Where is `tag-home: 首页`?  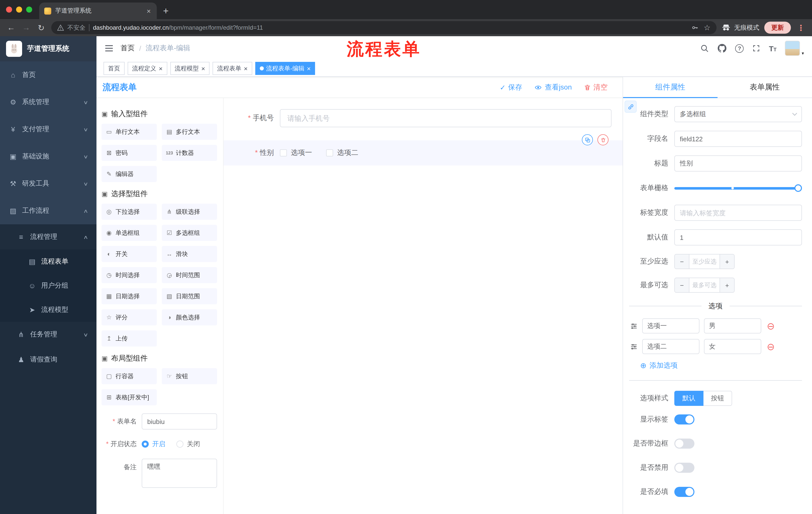
tag-home: 首页 is located at coordinates (114, 68).